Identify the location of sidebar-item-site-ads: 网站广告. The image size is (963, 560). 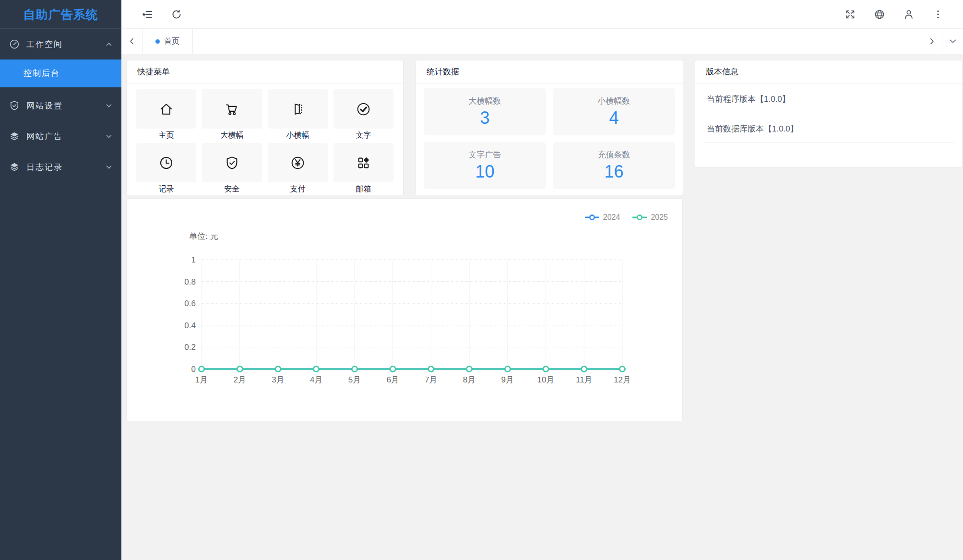
(60, 136).